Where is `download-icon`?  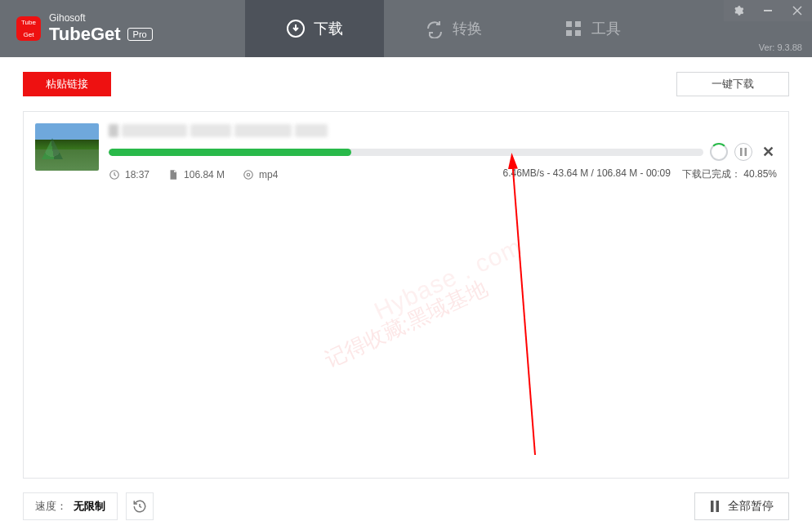
download-icon is located at coordinates (296, 29).